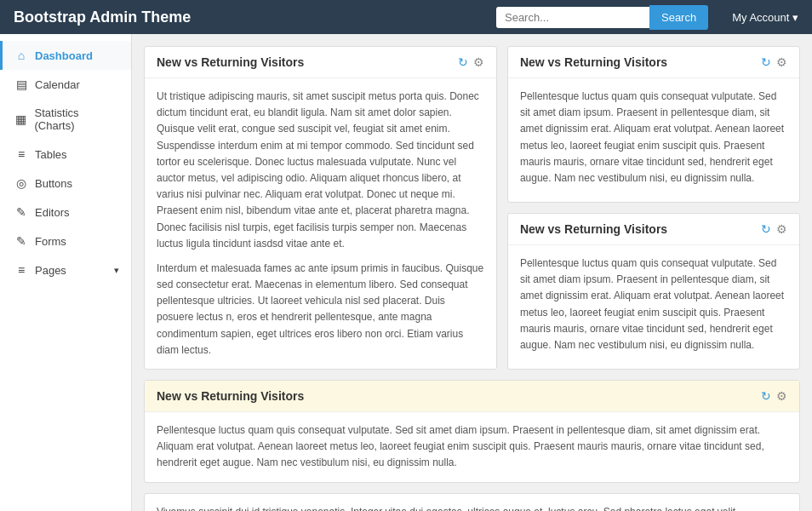 This screenshot has height=511, width=812. Describe the element at coordinates (478, 62) in the screenshot. I see `gear-icon: ⚙` at that location.